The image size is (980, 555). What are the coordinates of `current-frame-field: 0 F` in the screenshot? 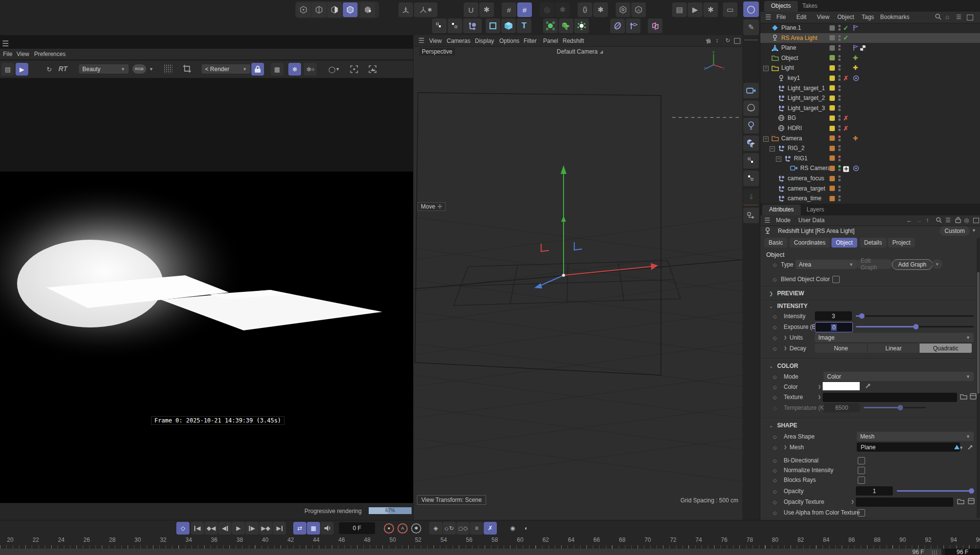 It's located at (357, 528).